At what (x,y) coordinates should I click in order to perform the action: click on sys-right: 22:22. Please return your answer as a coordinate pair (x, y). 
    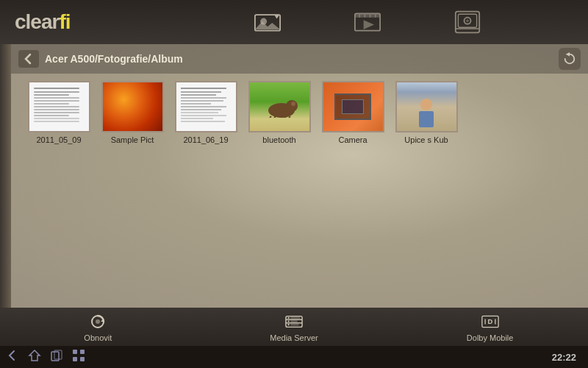
    Looking at the image, I should click on (564, 357).